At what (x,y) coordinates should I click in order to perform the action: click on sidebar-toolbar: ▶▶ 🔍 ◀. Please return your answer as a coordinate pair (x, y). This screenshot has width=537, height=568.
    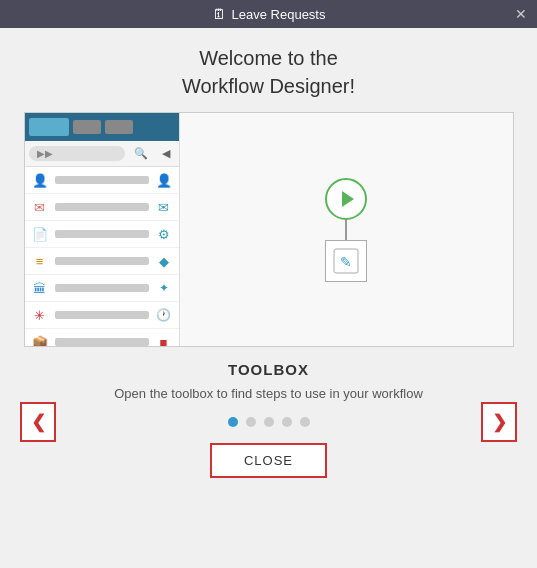
    Looking at the image, I should click on (102, 154).